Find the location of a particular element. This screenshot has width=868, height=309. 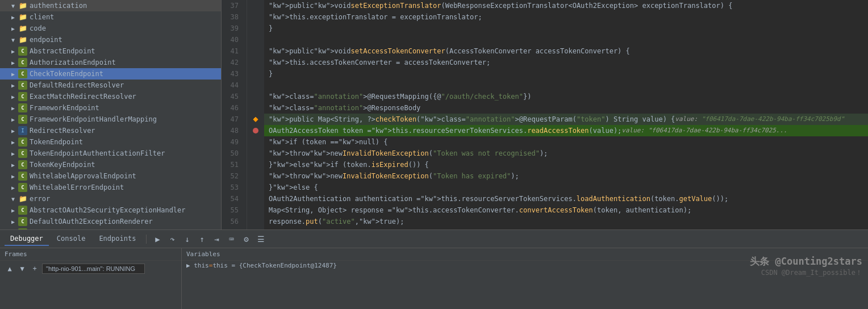

code-line: } "kw">else { is located at coordinates (566, 187).